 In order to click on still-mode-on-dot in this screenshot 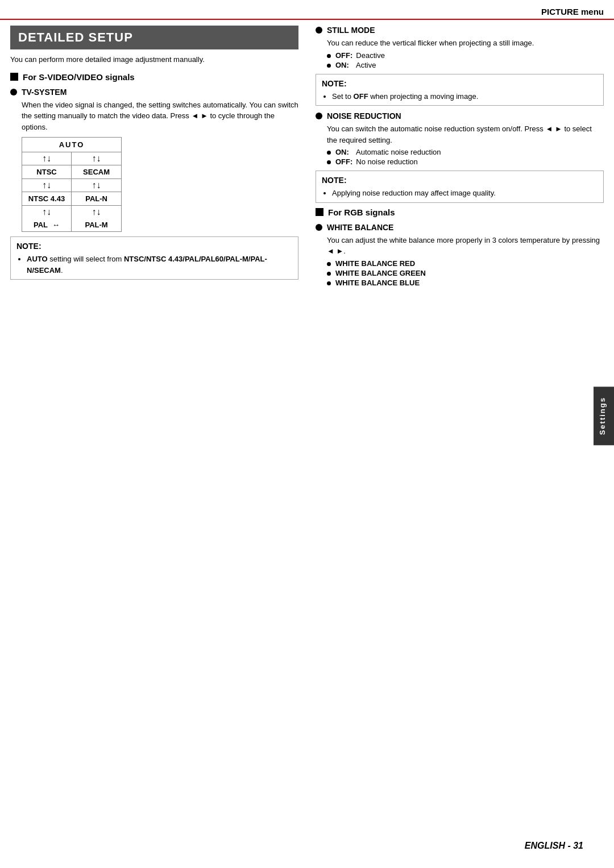, I will do `click(329, 66)`.